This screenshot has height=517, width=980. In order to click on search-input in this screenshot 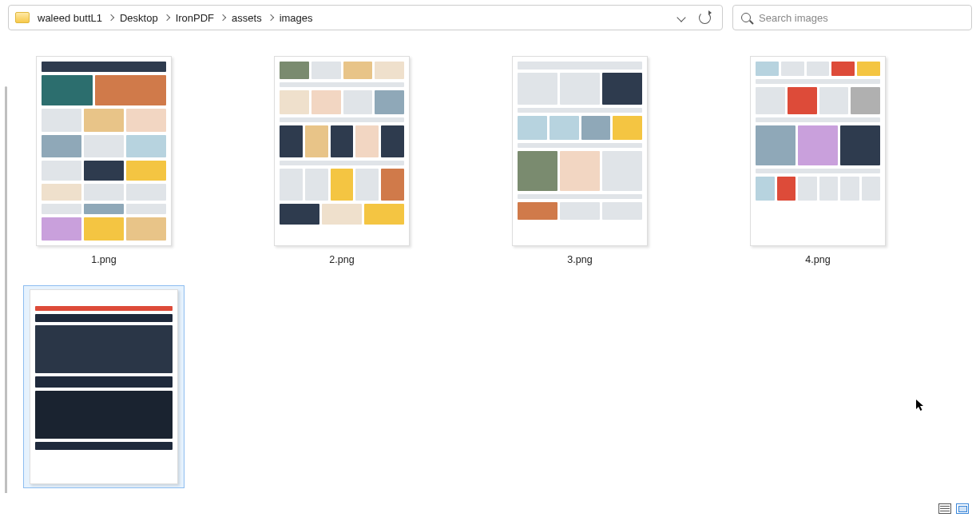, I will do `click(861, 18)`.